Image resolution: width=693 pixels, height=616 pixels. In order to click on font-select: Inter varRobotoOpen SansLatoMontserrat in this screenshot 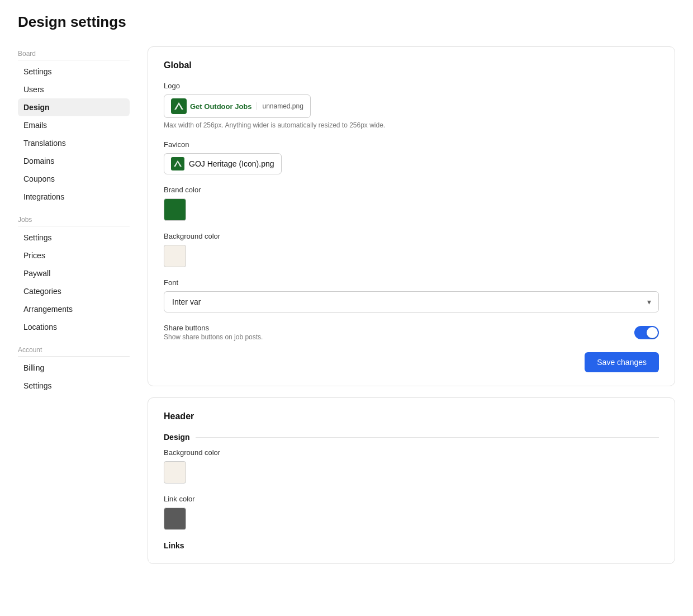, I will do `click(411, 302)`.